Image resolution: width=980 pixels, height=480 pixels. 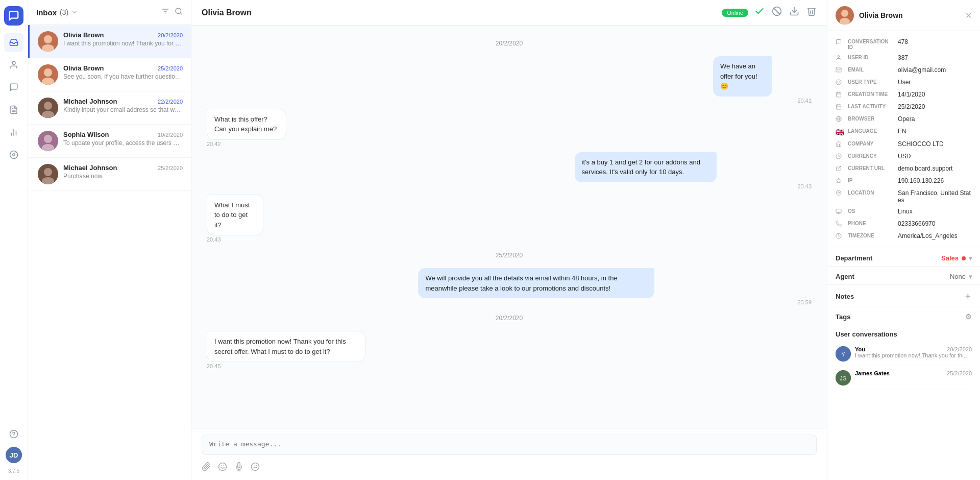 I want to click on sidebar-item-settings, so click(x=14, y=155).